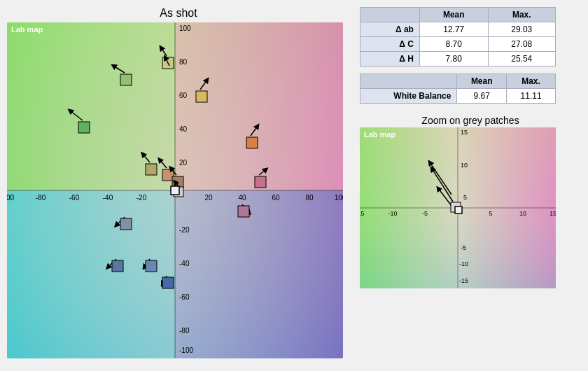 This screenshot has height=371, width=588. Describe the element at coordinates (470, 120) in the screenshot. I see `zoom-title: Zoom on grey patches` at that location.